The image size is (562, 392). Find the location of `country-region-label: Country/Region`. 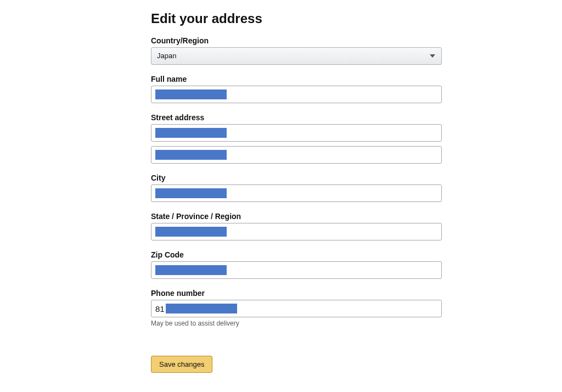

country-region-label: Country/Region is located at coordinates (296, 41).